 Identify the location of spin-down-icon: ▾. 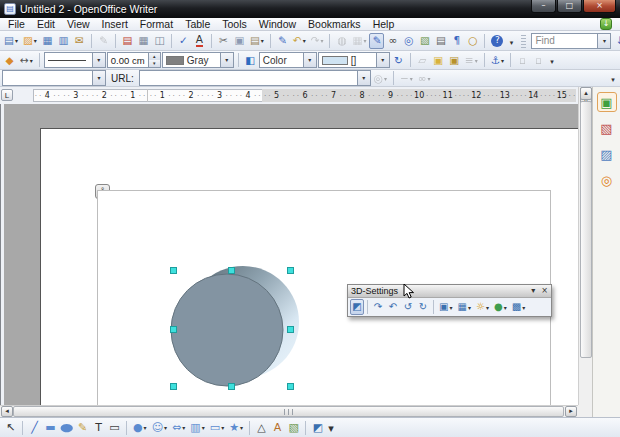
(154, 64).